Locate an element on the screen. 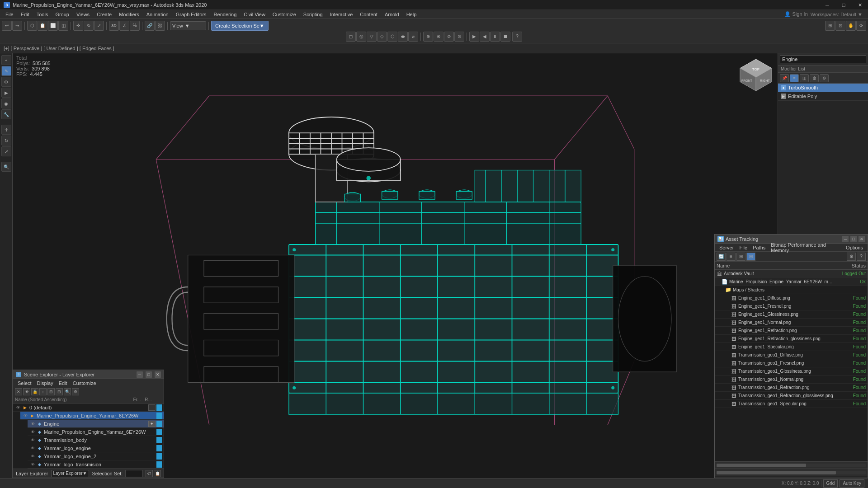 The height and width of the screenshot is (488, 868). status-time-btn: Auto Key is located at coordinates (852, 483).